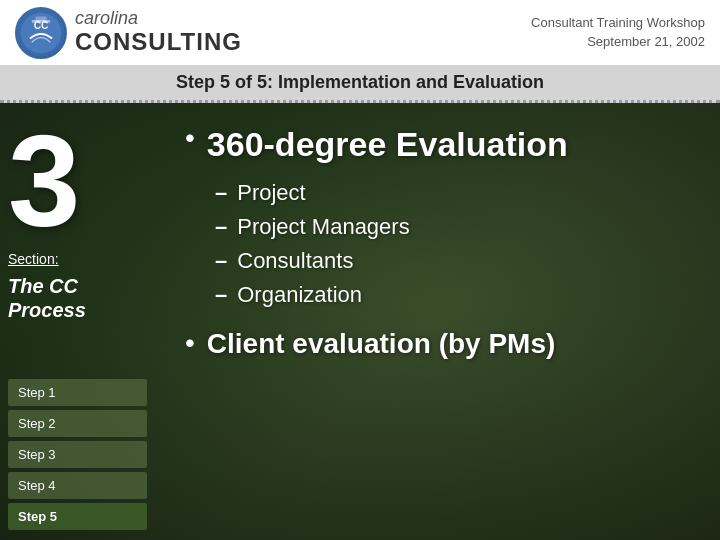  I want to click on header: CC carolina CONSULTING Consultant Traini…, so click(360, 32).